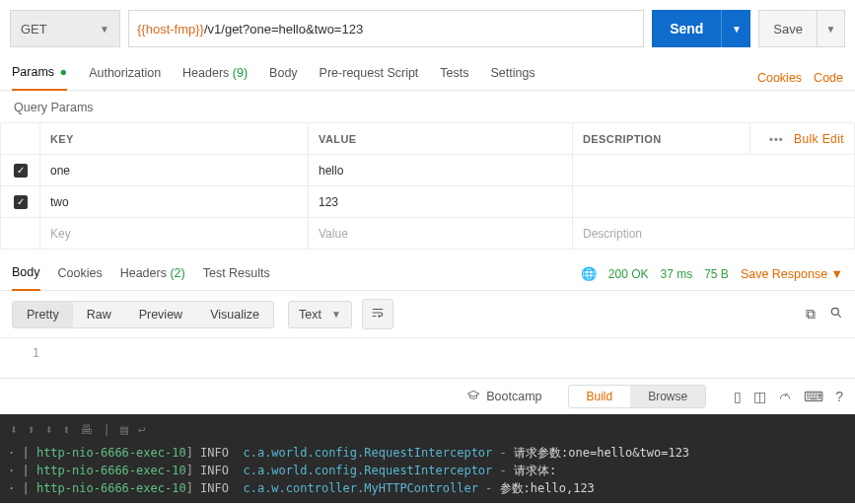 The width and height of the screenshot is (855, 504). I want to click on param-value: 123, so click(441, 202).